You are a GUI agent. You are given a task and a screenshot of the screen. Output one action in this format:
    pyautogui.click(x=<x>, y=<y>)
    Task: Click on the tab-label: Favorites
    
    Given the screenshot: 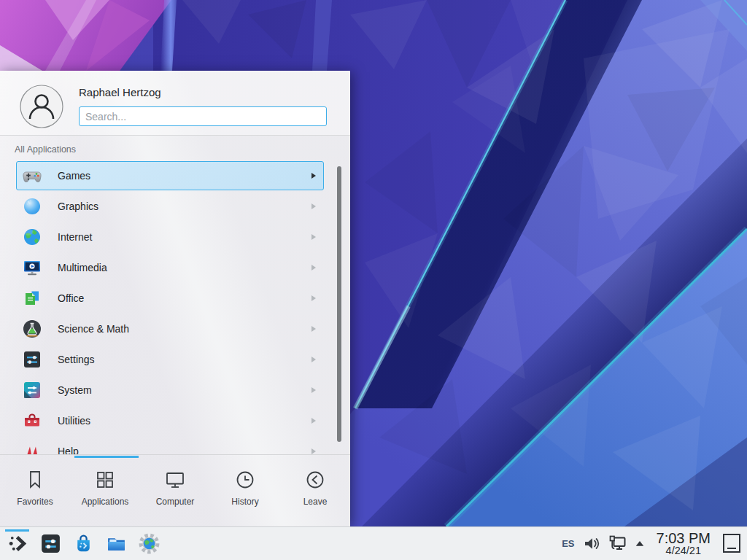 What is the action you would take?
    pyautogui.click(x=35, y=502)
    